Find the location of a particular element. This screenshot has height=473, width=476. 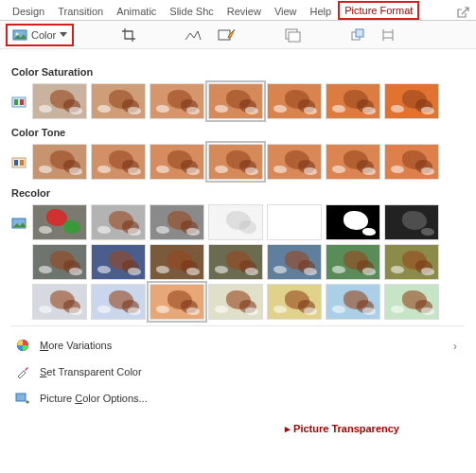

more-variations-label: More Variations is located at coordinates (76, 345).